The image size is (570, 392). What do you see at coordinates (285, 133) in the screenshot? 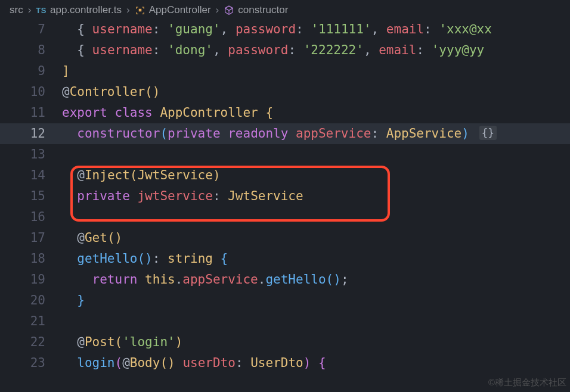
I see `code-line-active: 12 constructor(private readonly appServi…` at bounding box center [285, 133].